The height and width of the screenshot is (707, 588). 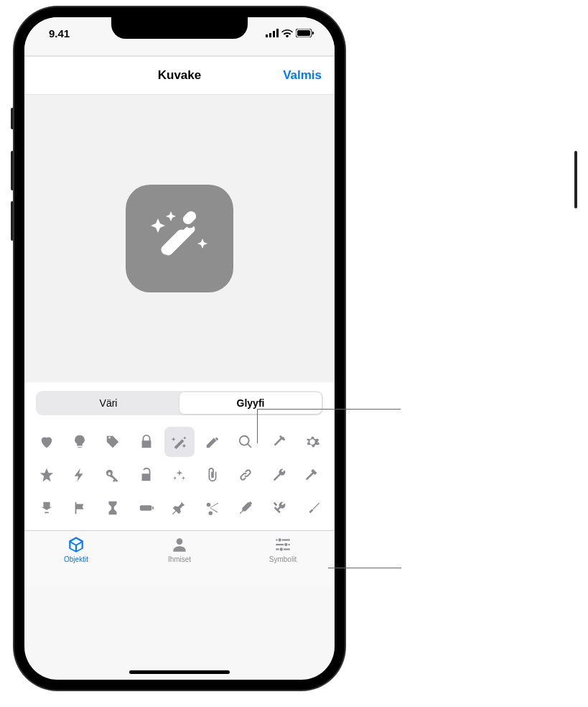 What do you see at coordinates (146, 475) in the screenshot?
I see `glyph-unlock` at bounding box center [146, 475].